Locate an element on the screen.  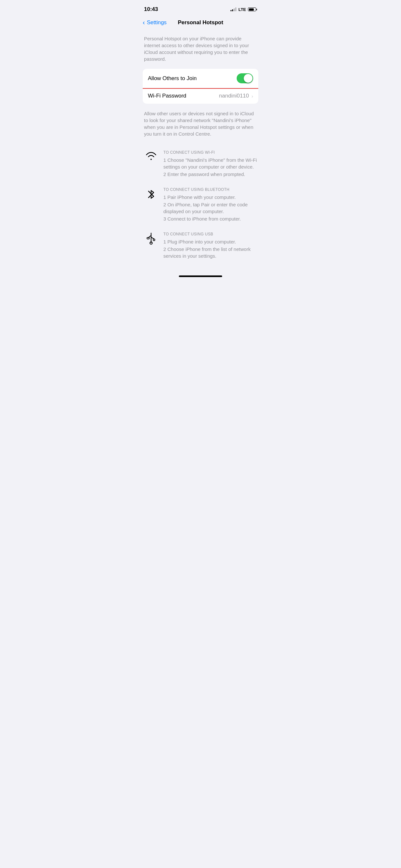
wifi-step-1: 1 Choose "Nandini's iPhone" from the Wi-… is located at coordinates (210, 163).